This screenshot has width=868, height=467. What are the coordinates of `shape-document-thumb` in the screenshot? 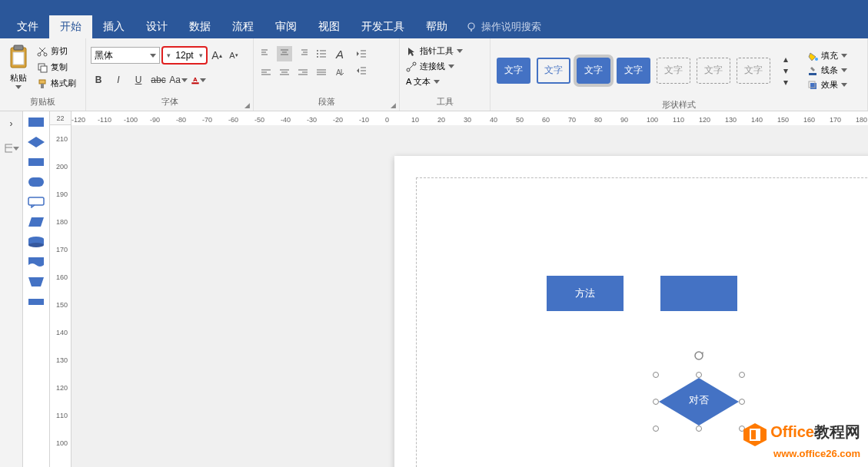 It's located at (36, 262).